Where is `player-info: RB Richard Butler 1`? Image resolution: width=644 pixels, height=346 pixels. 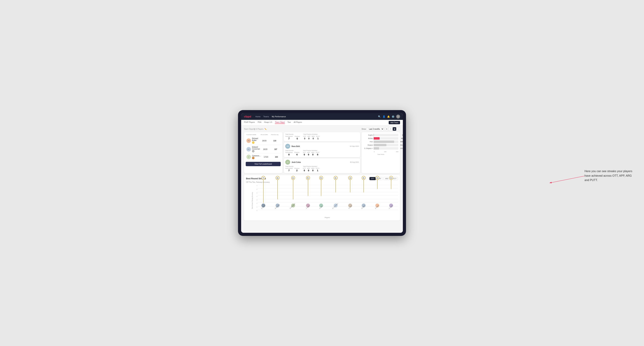
player-info: RB Richard Butler 1 is located at coordinates (253, 141).